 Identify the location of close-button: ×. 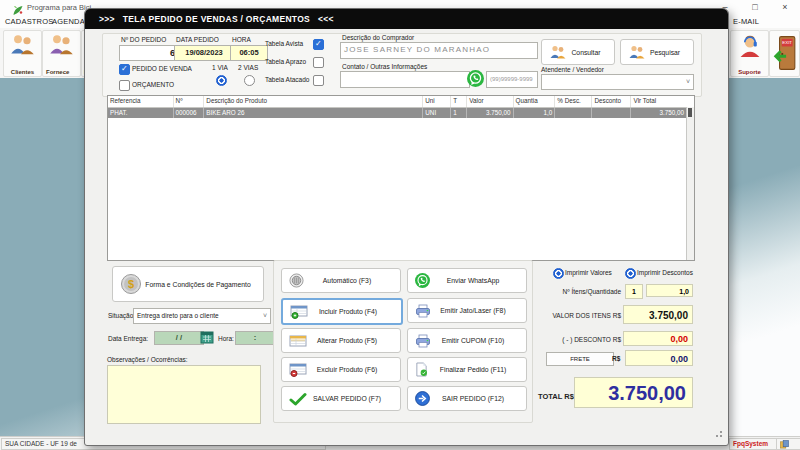
(785, 8).